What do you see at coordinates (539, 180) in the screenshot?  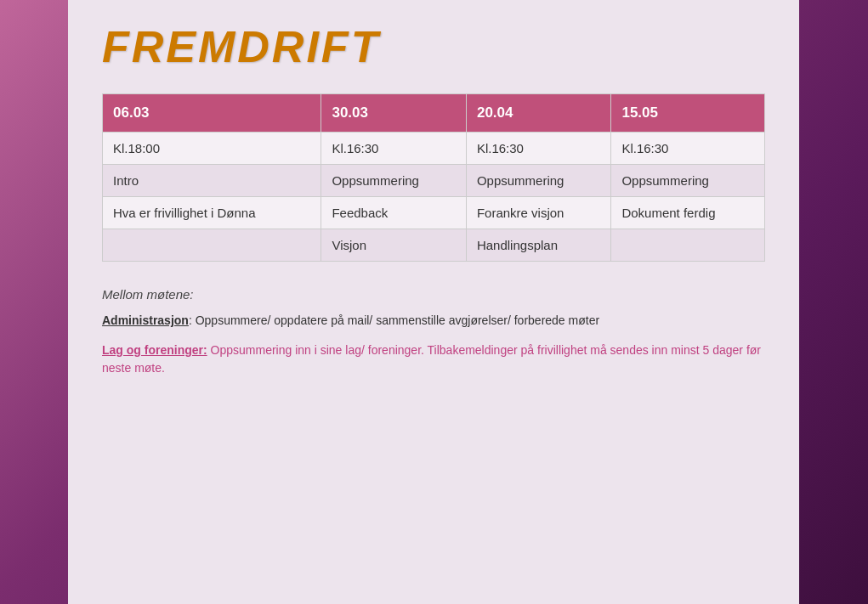 I see `cell-2-3: Oppsummering` at bounding box center [539, 180].